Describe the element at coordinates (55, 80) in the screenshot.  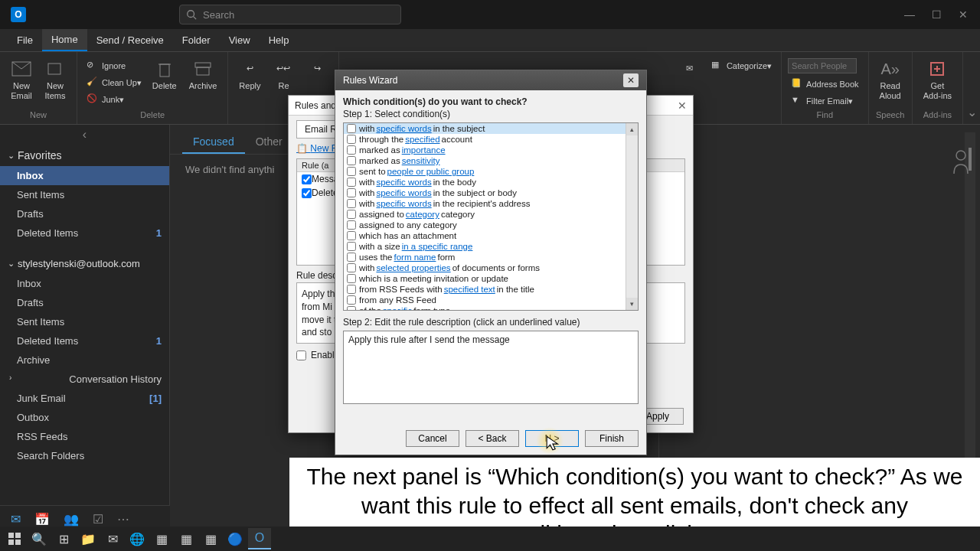
I see `new-items-button: New Items` at that location.